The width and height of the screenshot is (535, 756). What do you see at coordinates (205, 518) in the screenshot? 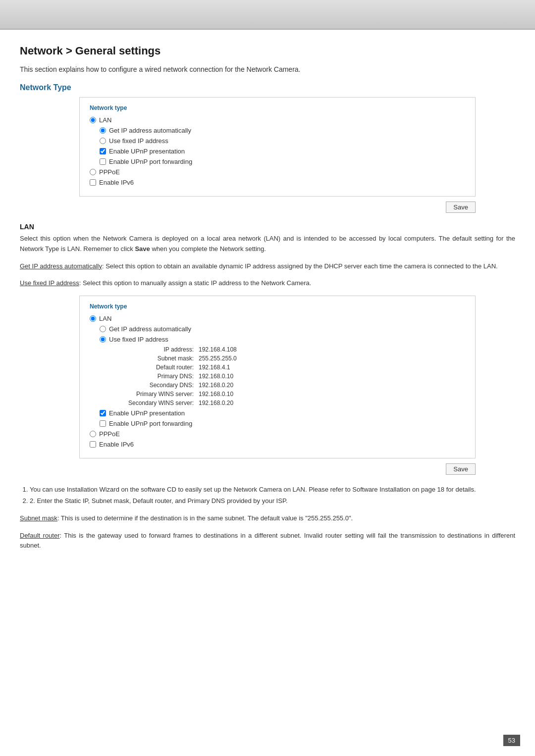
I see `subnet-mask-body: : This is used to determine if the desti…` at bounding box center [205, 518].